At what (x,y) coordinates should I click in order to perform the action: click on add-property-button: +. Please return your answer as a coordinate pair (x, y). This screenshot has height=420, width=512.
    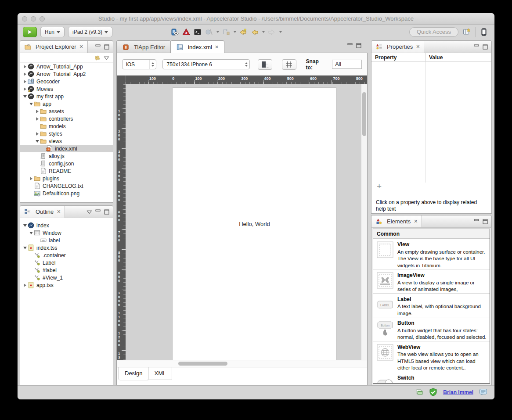
    Looking at the image, I should click on (379, 187).